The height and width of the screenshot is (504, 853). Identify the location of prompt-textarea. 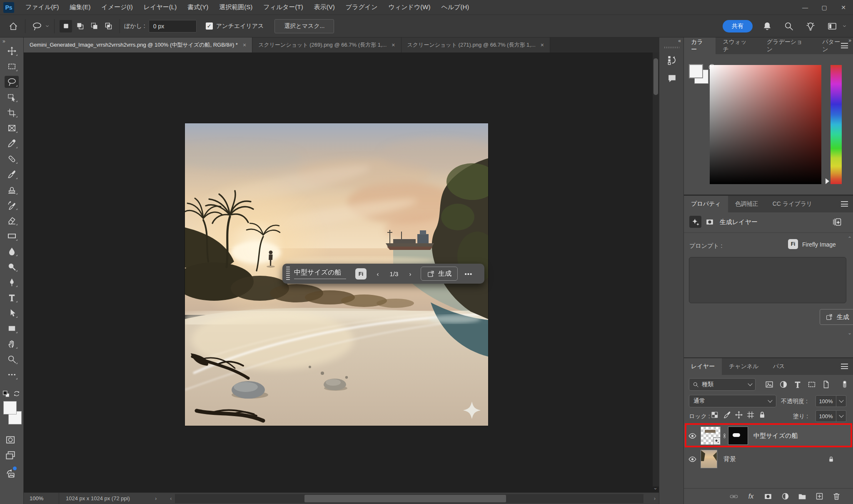
(768, 280).